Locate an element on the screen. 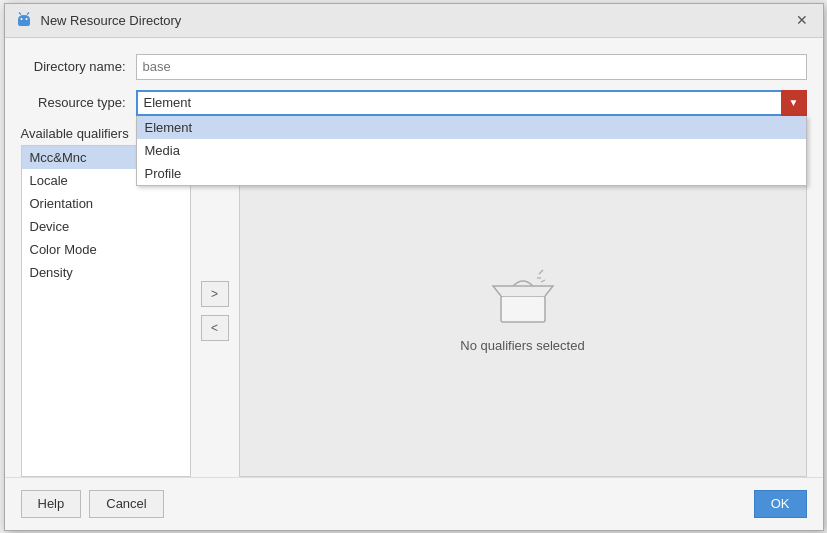 The height and width of the screenshot is (533, 827). qualifier-item-density: Density is located at coordinates (106, 272).